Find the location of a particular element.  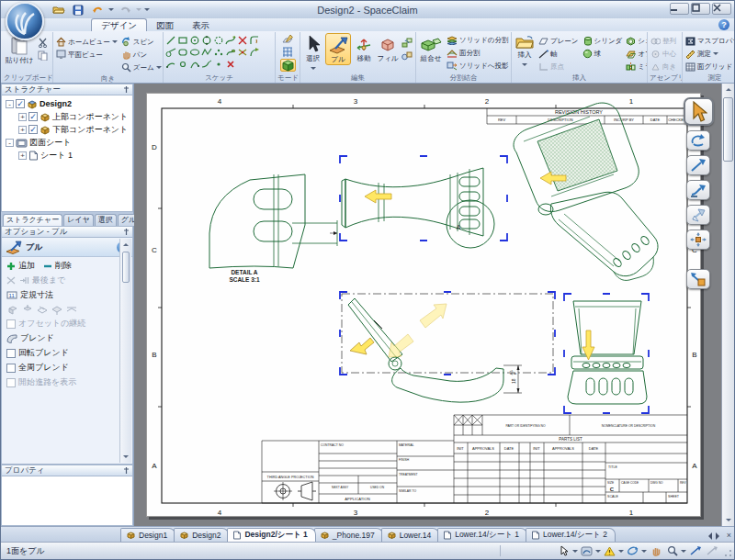

tree-item-lower-component: + ✓ 下部コンポーネント is located at coordinates (67, 129).